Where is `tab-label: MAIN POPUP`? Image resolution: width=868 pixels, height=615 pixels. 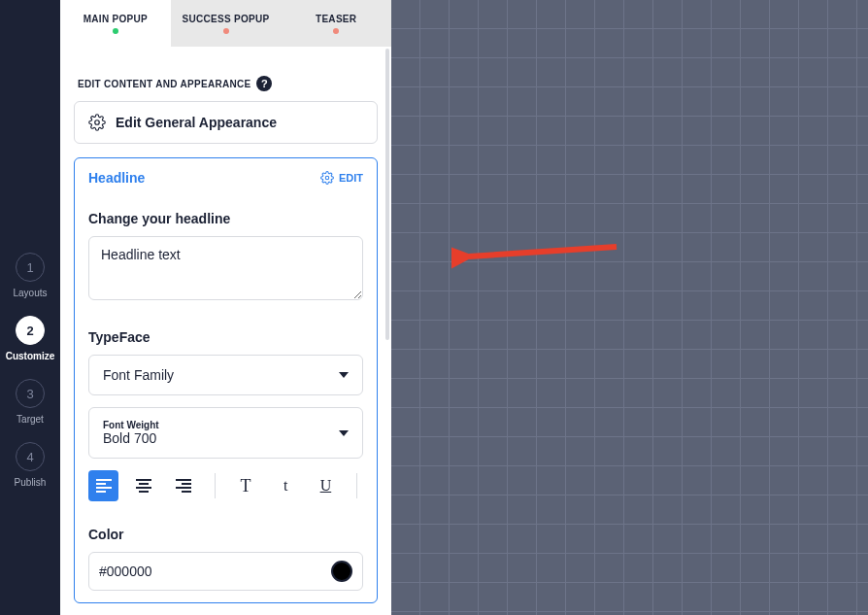
tab-label: MAIN POPUP is located at coordinates (116, 19).